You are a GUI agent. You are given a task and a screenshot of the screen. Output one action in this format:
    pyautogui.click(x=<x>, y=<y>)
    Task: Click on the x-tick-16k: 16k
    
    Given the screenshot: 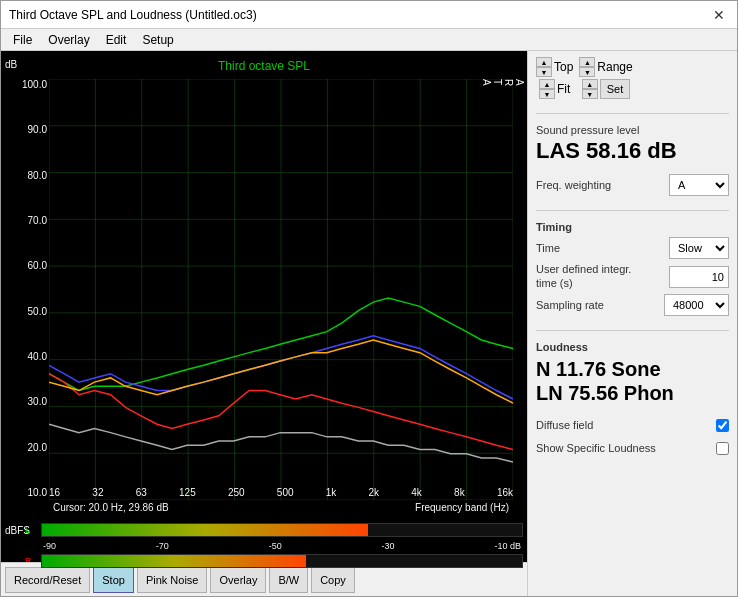 What is the action you would take?
    pyautogui.click(x=505, y=492)
    